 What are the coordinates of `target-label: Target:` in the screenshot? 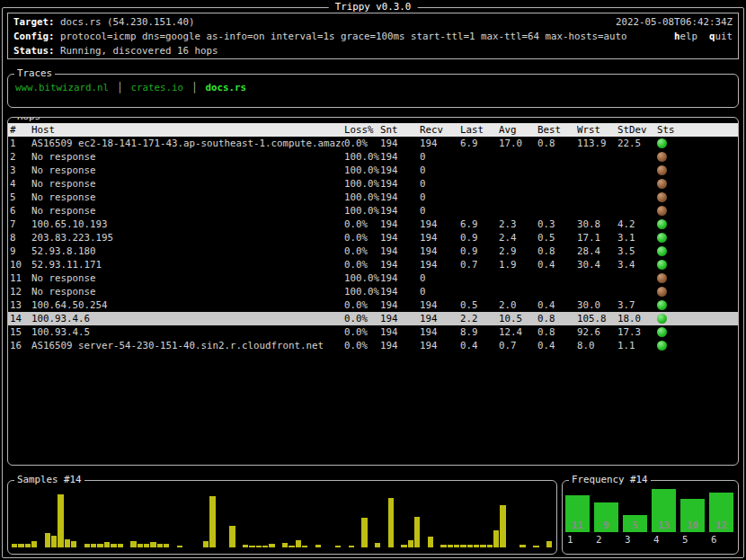 It's located at (34, 22).